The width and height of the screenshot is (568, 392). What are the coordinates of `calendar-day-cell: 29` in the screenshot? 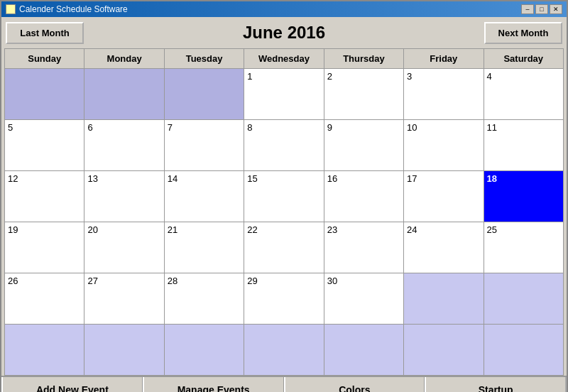 It's located at (284, 299).